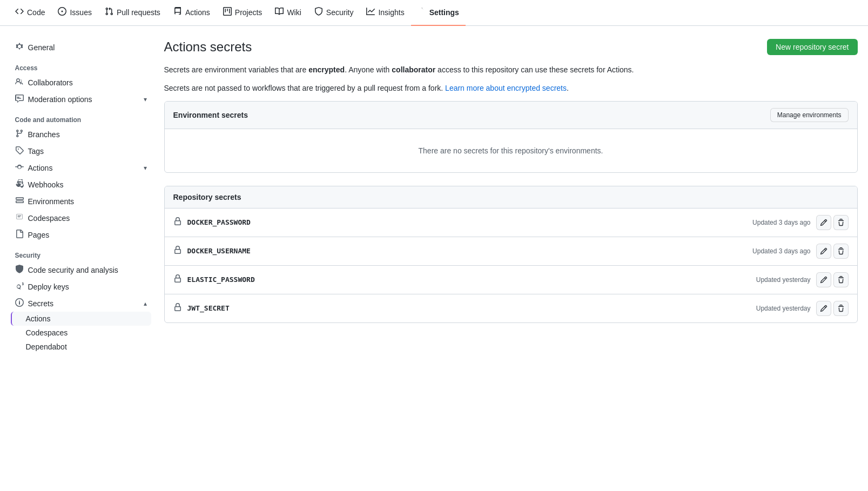  Describe the element at coordinates (81, 270) in the screenshot. I see `sidebar-code-security: Code security and analysis` at that location.